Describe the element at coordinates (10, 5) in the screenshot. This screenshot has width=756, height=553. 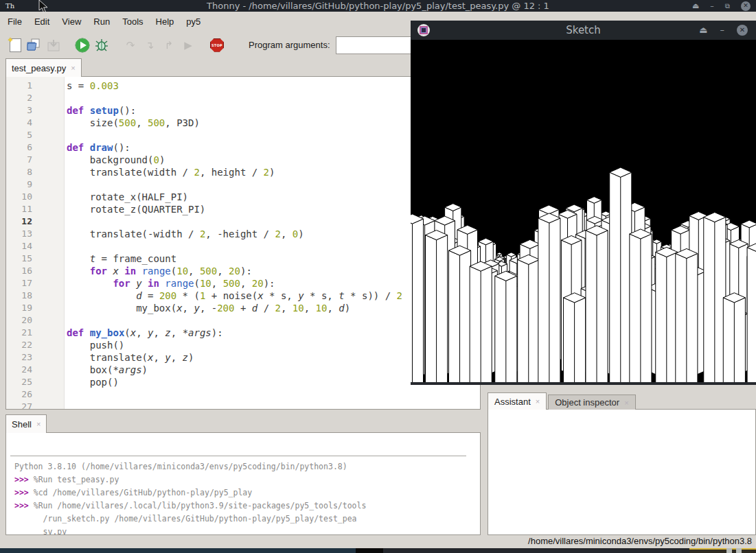
I see `thonny-app-icon: Th` at that location.